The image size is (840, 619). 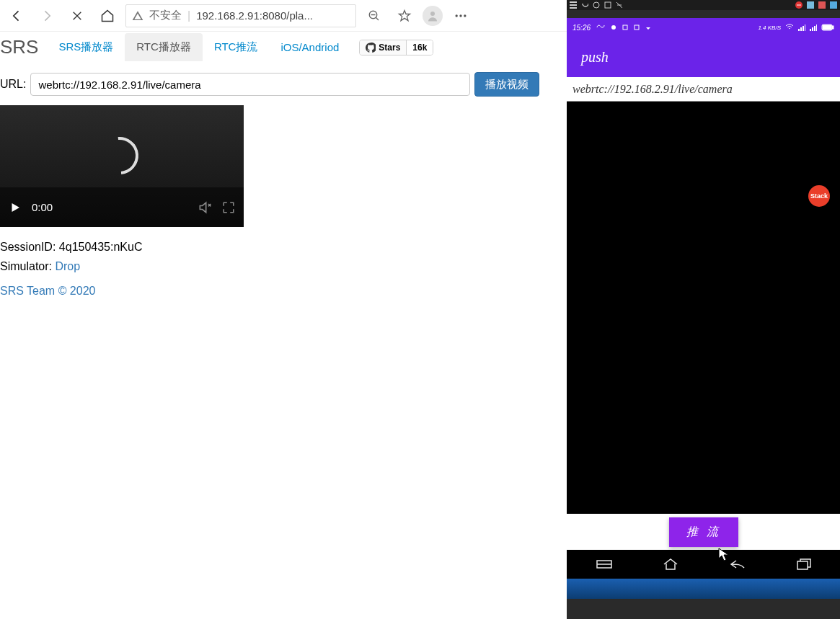 I want to click on footer-link: SRS Team © 2020, so click(x=283, y=287).